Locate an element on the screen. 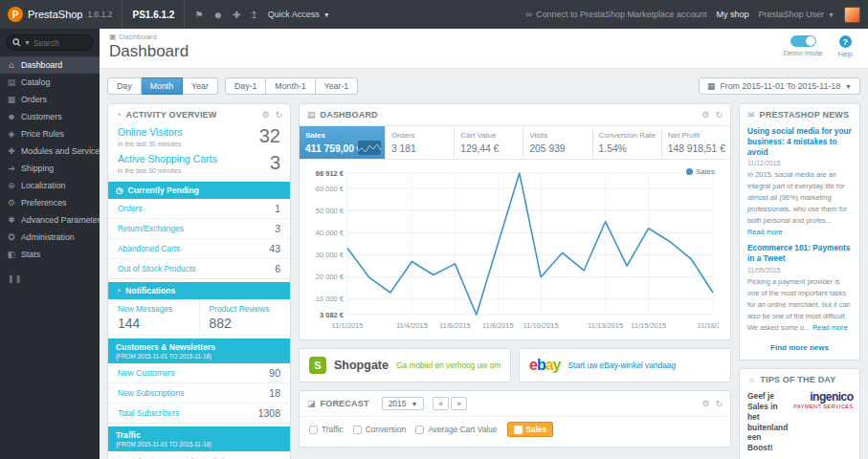 This screenshot has width=868, height=459. period-day-button: Day is located at coordinates (124, 86).